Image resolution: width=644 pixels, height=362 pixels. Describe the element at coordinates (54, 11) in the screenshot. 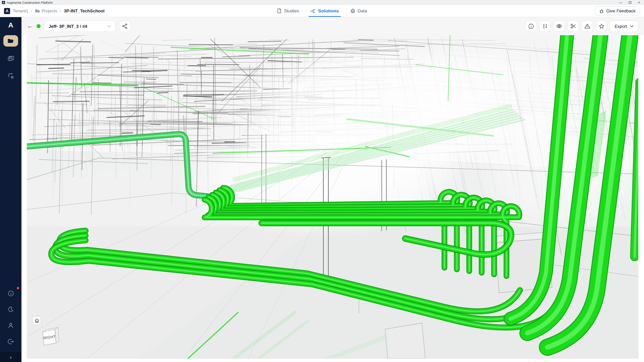

I see `breadcrumb: A Tenant1 / Projects / 3P-INT_TechSchool` at that location.